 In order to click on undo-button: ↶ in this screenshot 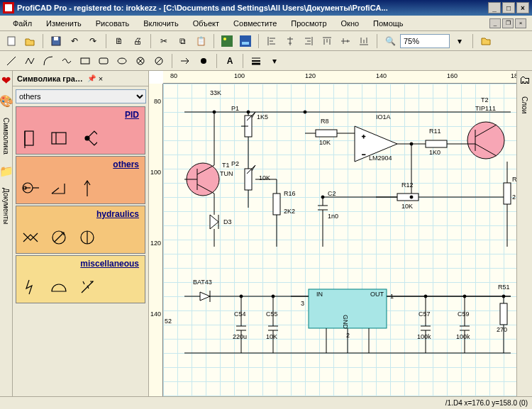, I will do `click(74, 41)`.